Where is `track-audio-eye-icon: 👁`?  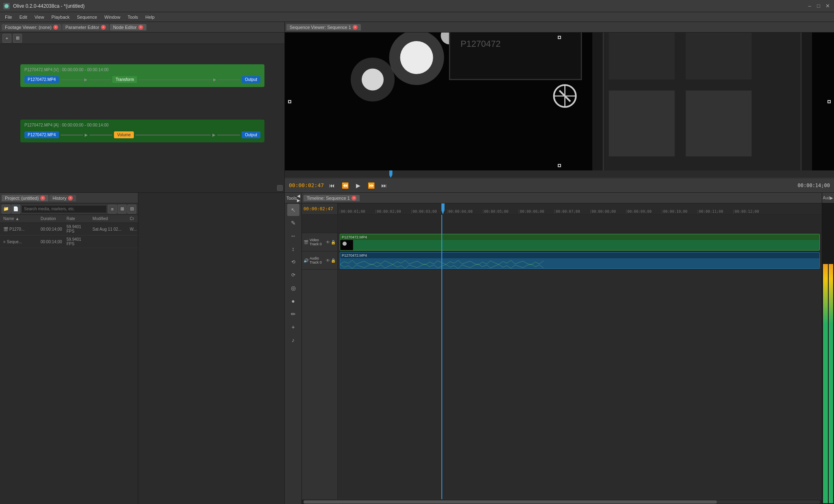
track-audio-eye-icon: 👁 is located at coordinates (328, 260).